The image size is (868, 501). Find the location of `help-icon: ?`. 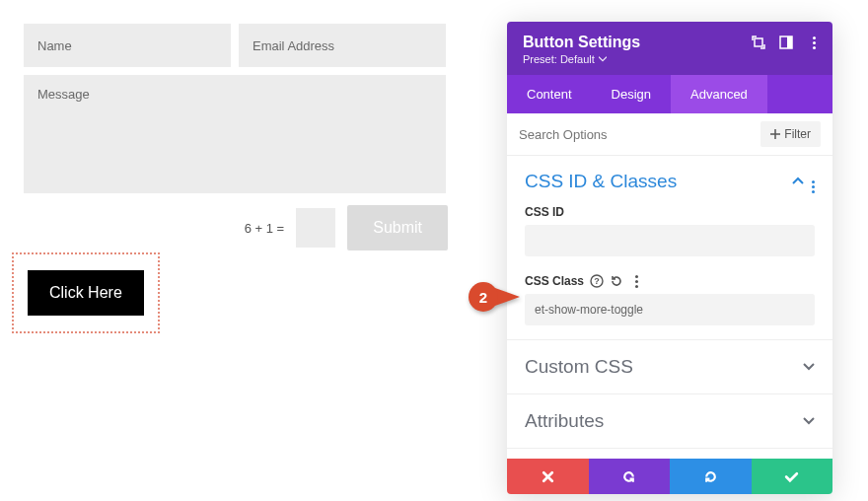

help-icon: ? is located at coordinates (597, 281).